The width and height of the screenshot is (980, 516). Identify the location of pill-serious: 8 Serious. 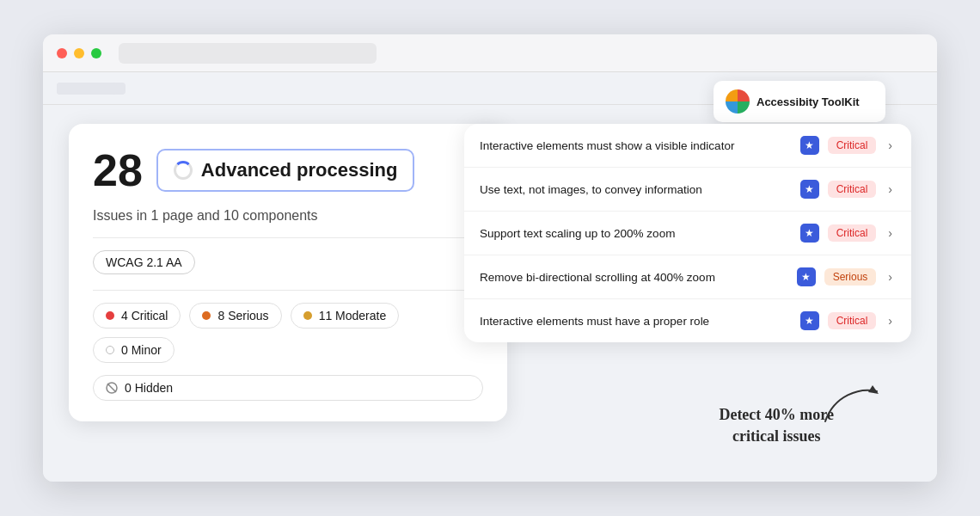
(236, 316).